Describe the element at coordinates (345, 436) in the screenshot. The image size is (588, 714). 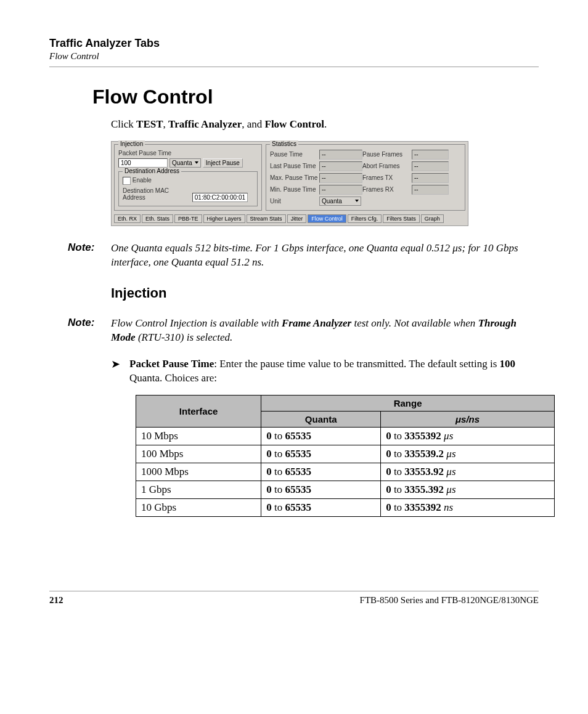
I see `table-row: 10 Mbps0 to 655350 to 3355392 μs` at that location.